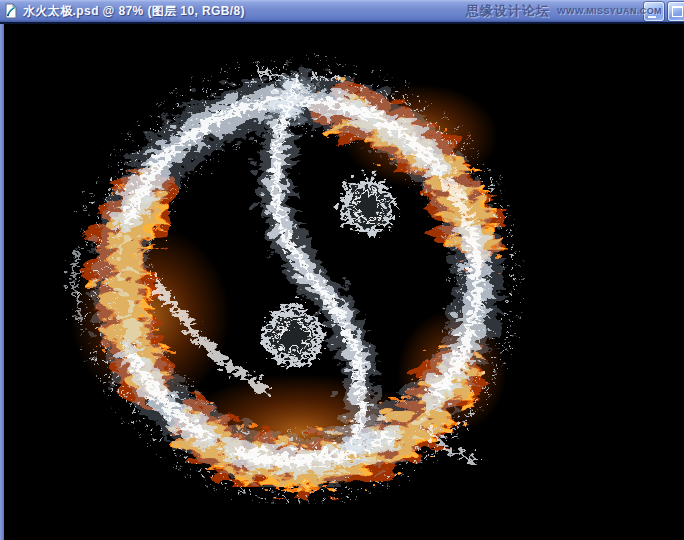 The width and height of the screenshot is (684, 540). Describe the element at coordinates (134, 12) in the screenshot. I see `window-title: 水火太极.psd @ 87% (图层 10, RGB/8)` at that location.